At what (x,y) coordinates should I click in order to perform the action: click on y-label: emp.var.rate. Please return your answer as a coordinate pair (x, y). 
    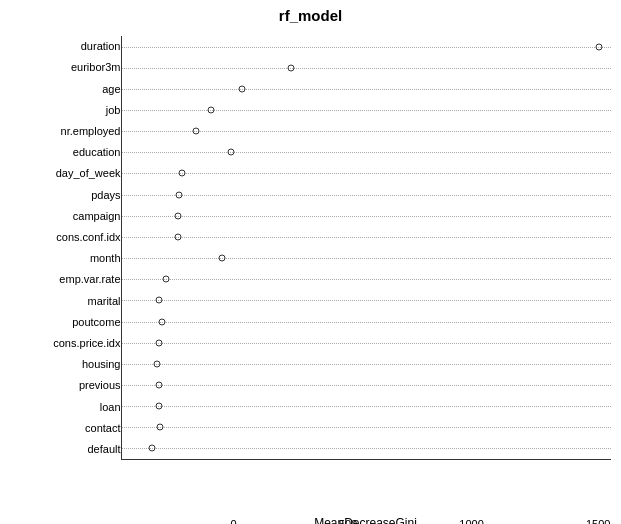
    Looking at the image, I should click on (66, 280).